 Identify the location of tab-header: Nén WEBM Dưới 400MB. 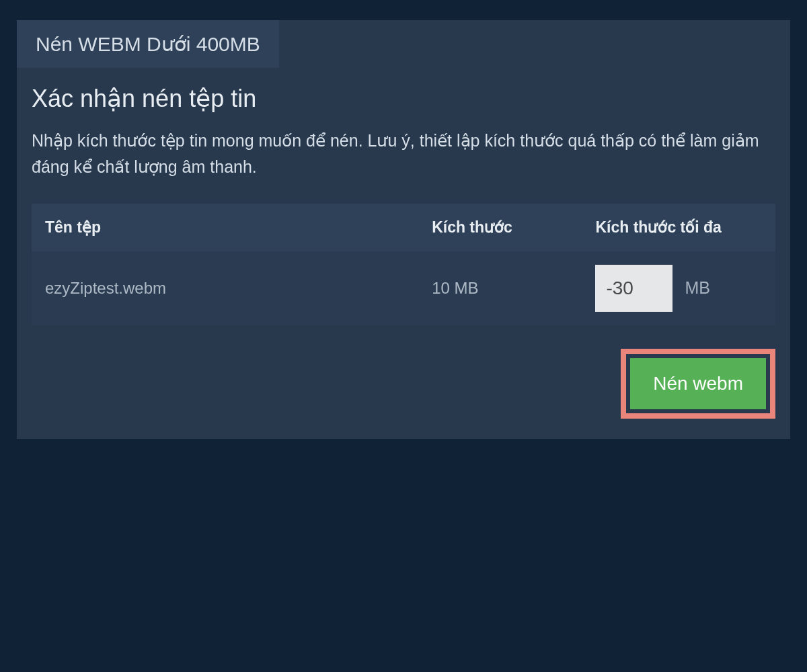
(404, 44).